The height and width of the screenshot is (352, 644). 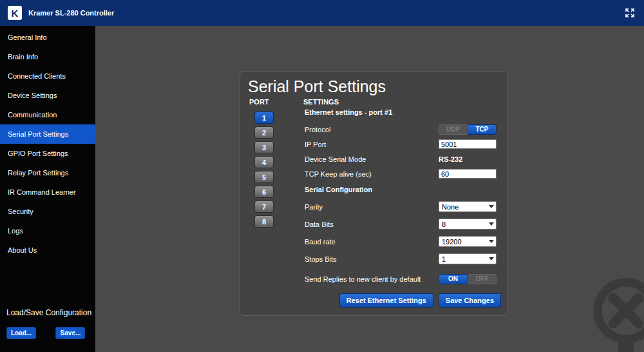 What do you see at coordinates (401, 144) in the screenshot?
I see `ip-port-row: IP Port` at bounding box center [401, 144].